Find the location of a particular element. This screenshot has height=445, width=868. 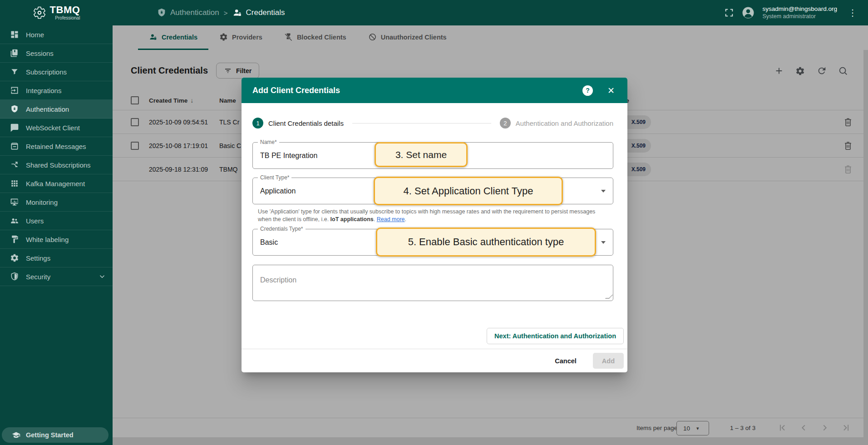

archive-icon is located at coordinates (15, 146).